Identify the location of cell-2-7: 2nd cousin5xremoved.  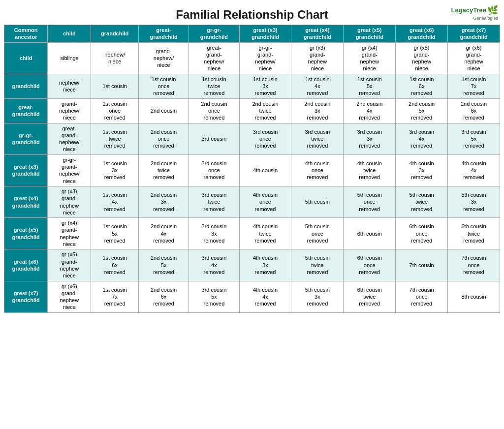
(422, 111).